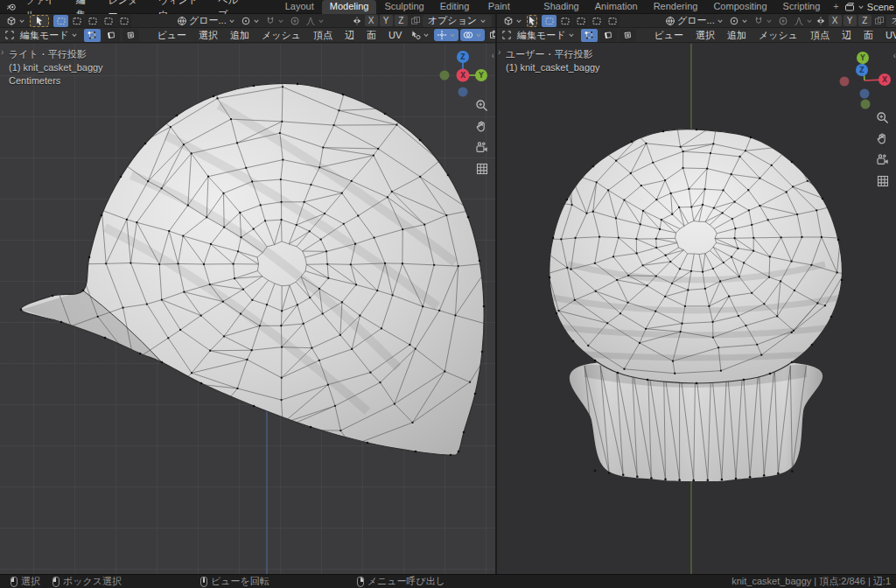 Image resolution: width=896 pixels, height=588 pixels. I want to click on workspace-tab-6: Animation, so click(616, 7).